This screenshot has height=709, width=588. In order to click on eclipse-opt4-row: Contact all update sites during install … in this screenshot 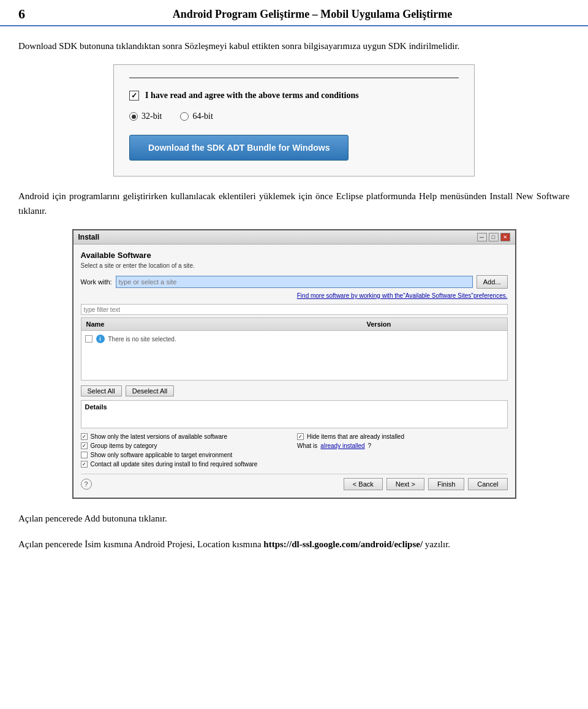, I will do `click(186, 464)`.